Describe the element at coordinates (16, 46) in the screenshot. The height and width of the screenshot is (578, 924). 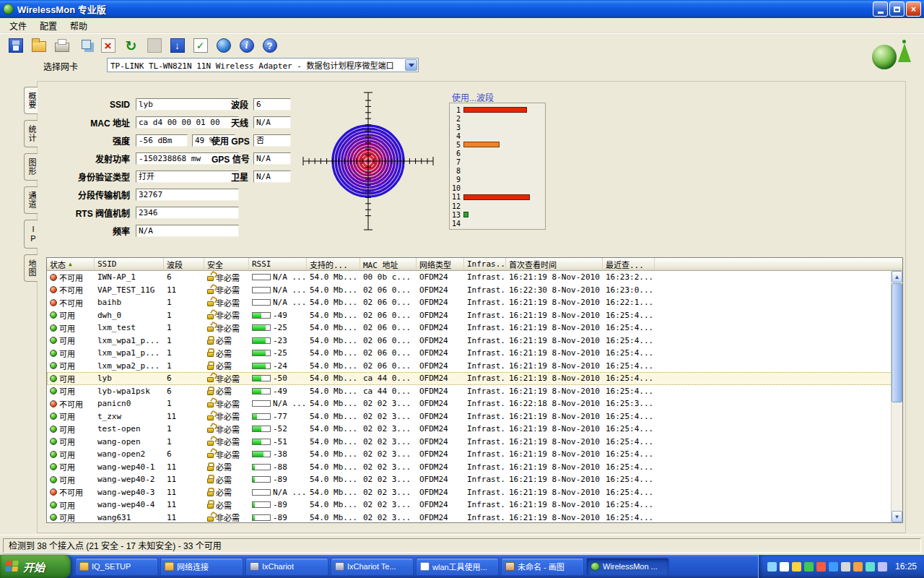
I see `save-button` at that location.